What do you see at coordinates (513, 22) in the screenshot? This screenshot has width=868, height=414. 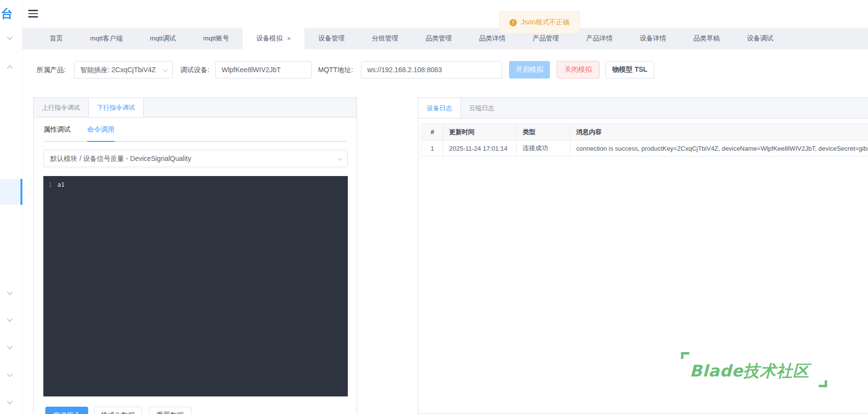 I see `warning-icon: !` at bounding box center [513, 22].